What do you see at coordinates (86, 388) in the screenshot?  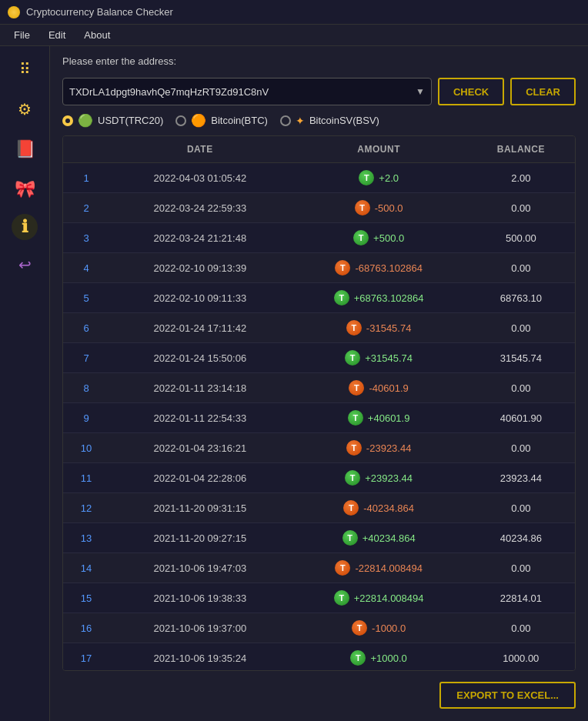 I see `cell-num: 8` at bounding box center [86, 388].